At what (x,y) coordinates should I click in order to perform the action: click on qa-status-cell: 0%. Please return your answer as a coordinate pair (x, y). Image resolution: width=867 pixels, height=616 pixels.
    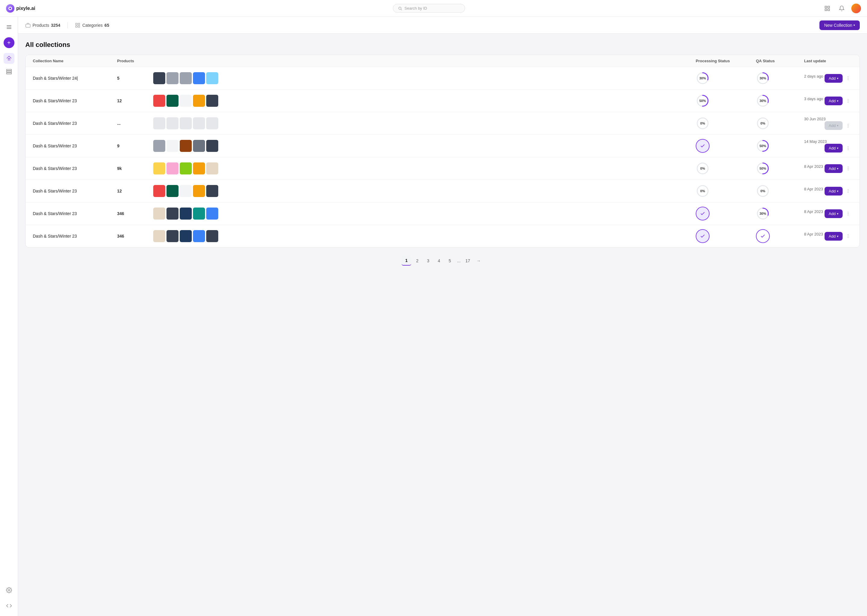
    Looking at the image, I should click on (780, 123).